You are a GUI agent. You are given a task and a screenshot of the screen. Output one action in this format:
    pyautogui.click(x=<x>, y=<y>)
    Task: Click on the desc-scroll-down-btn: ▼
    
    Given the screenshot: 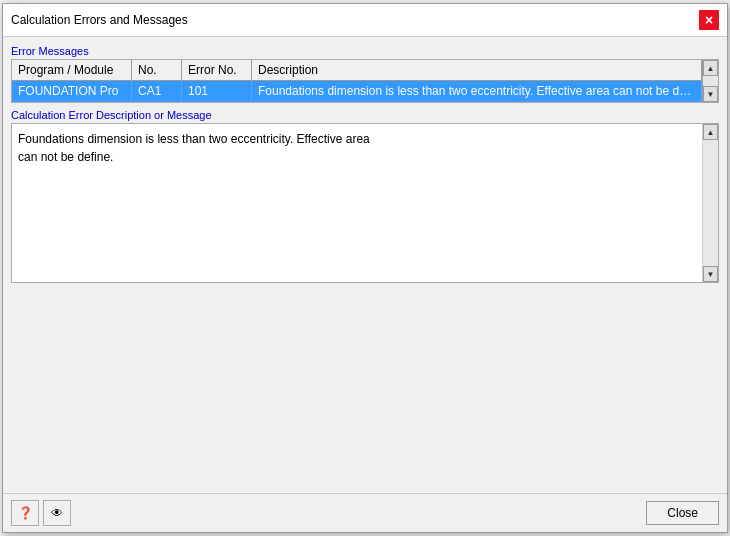 What is the action you would take?
    pyautogui.click(x=710, y=274)
    